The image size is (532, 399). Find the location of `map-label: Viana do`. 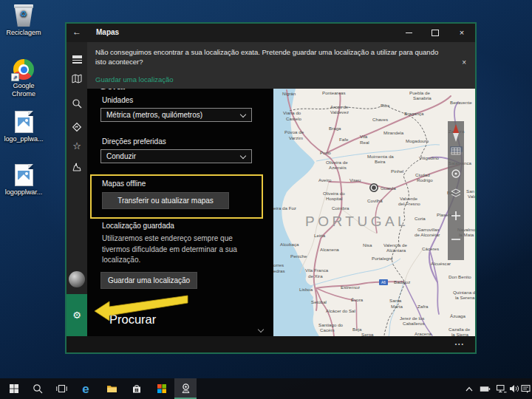

map-label: Viana do is located at coordinates (293, 112).